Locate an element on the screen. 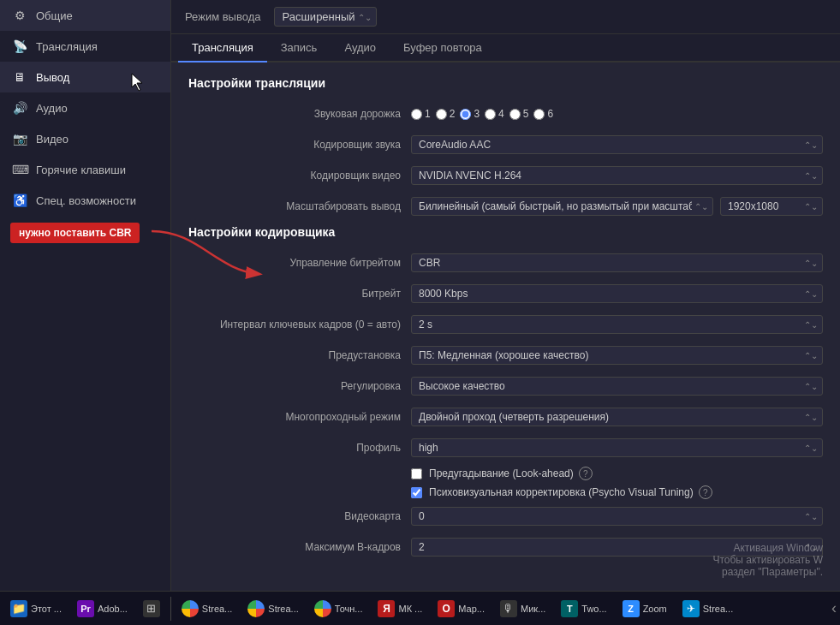  bitrate-select-wrapper: 8000 Kbps is located at coordinates (617, 294).